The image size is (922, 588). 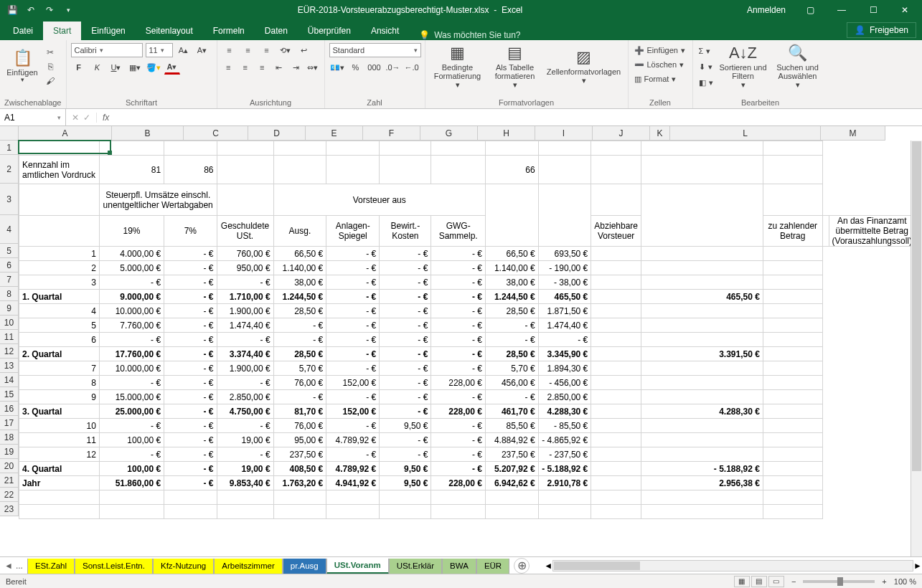 I want to click on name-box: ▾, so click(x=33, y=118).